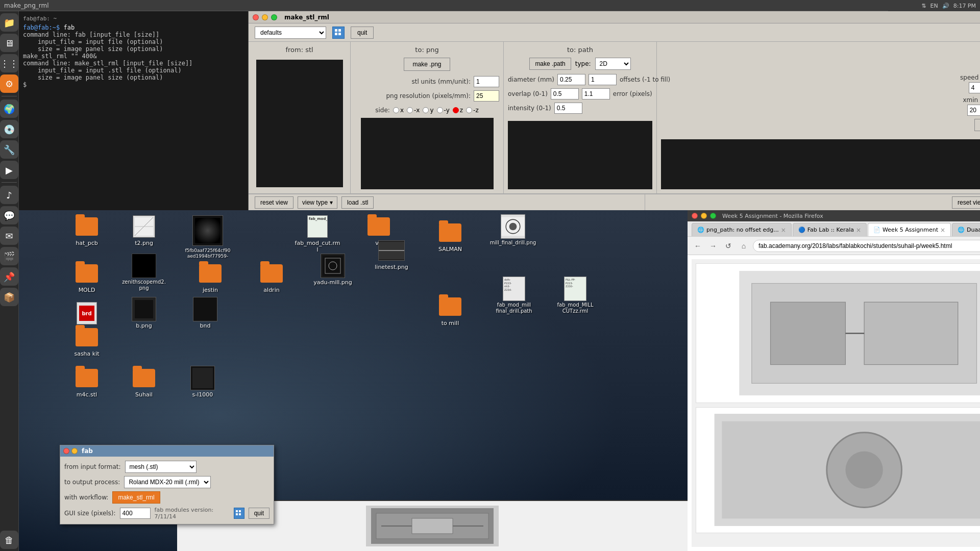 The image size is (980, 551). Describe the element at coordinates (144, 313) in the screenshot. I see `desktop-item-bpng: b.png` at that location.